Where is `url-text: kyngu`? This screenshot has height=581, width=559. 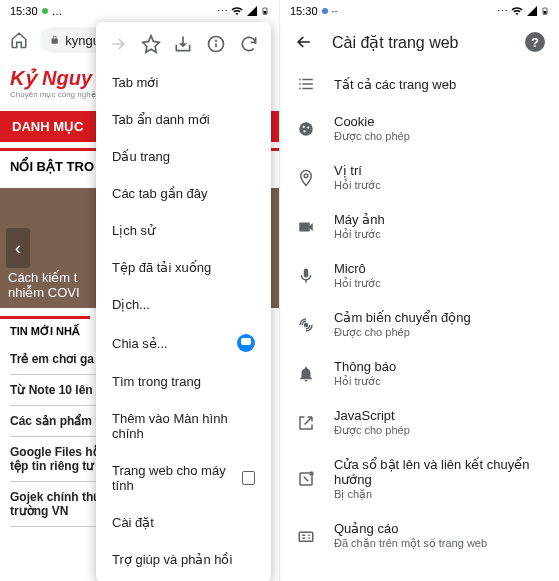
url-text: kyngu is located at coordinates (82, 40).